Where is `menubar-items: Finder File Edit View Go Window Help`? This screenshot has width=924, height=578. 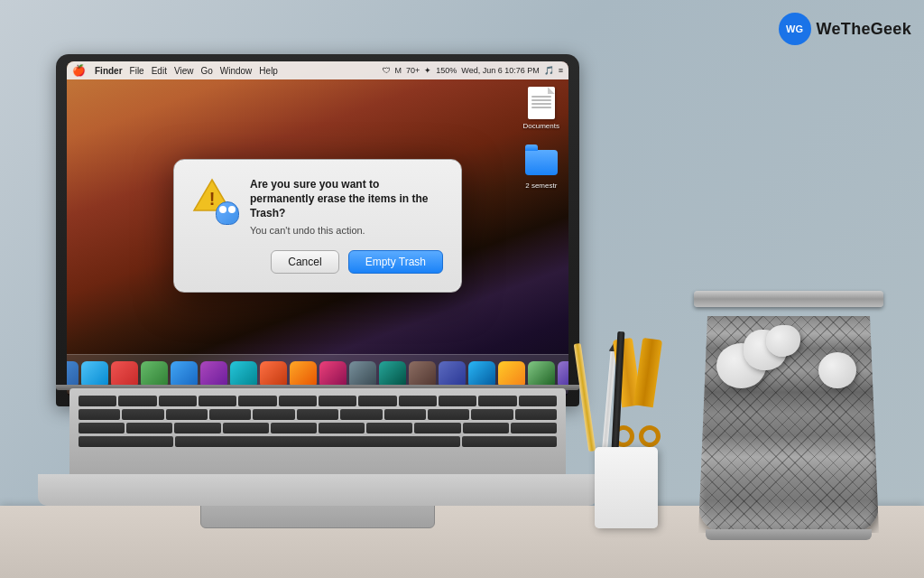 menubar-items: Finder File Edit View Go Window Help is located at coordinates (186, 70).